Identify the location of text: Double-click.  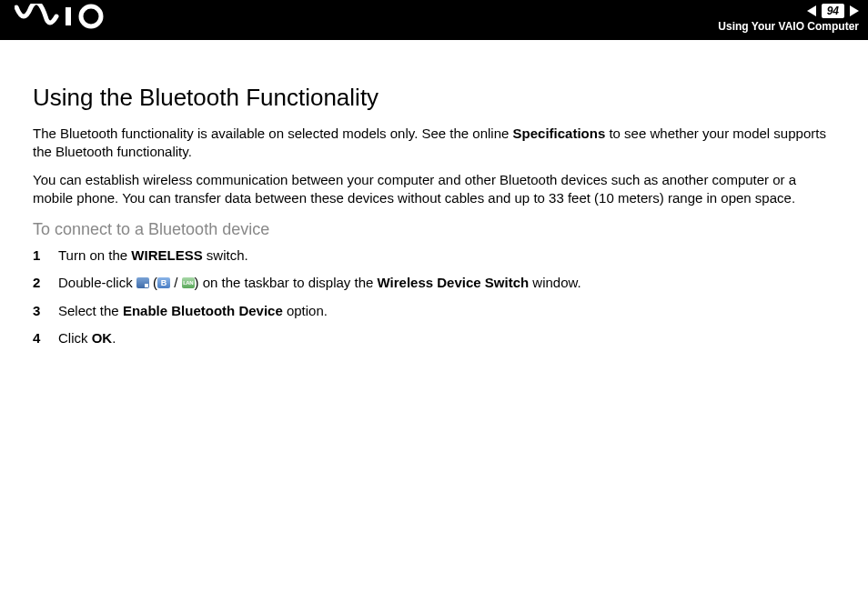
(97, 282).